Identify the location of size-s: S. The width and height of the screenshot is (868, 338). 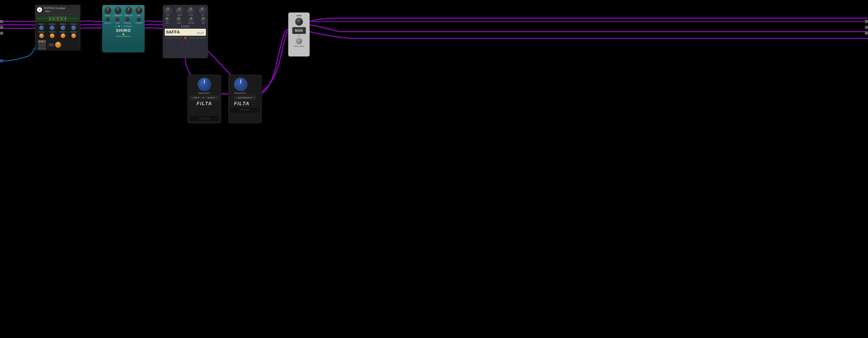
(116, 26).